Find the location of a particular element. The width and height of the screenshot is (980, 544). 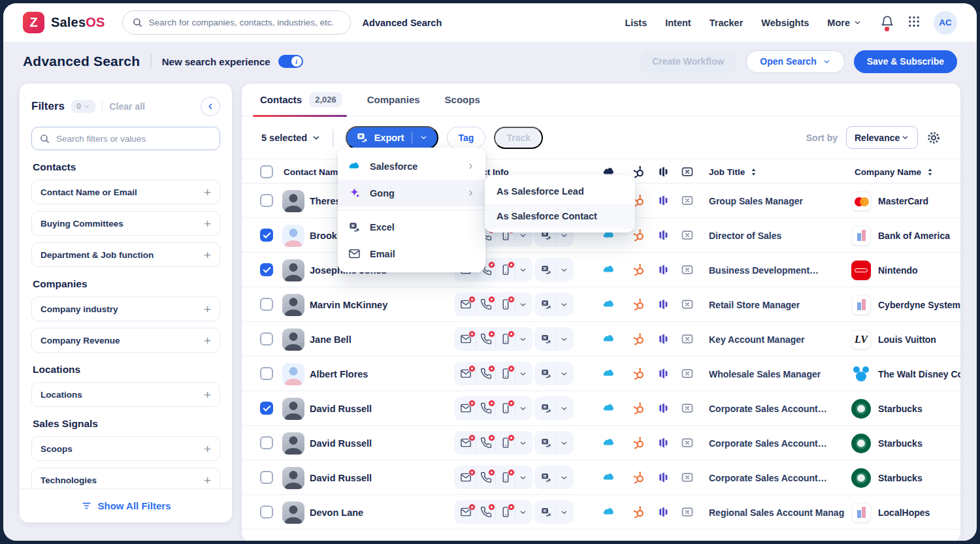

contact-name: Jane Bell is located at coordinates (331, 340).